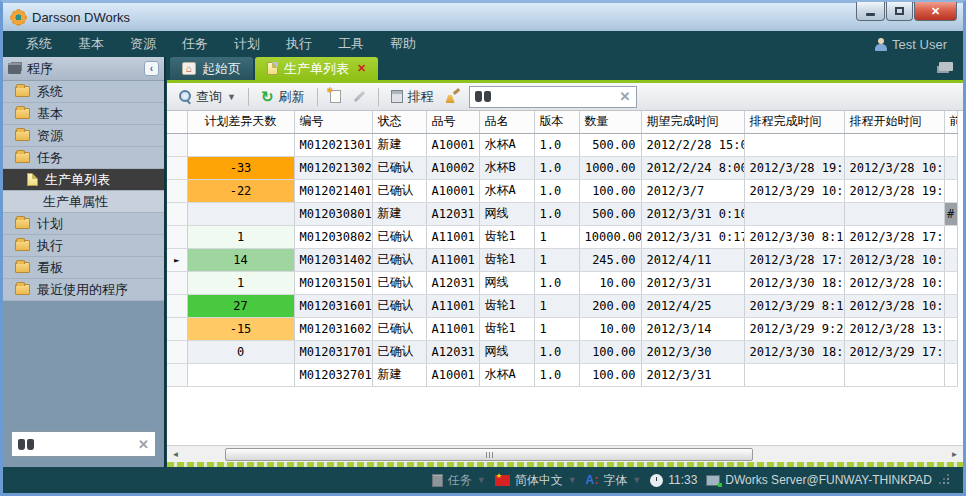 The image size is (966, 496). I want to click on sched_end-cell, so click(794, 144).